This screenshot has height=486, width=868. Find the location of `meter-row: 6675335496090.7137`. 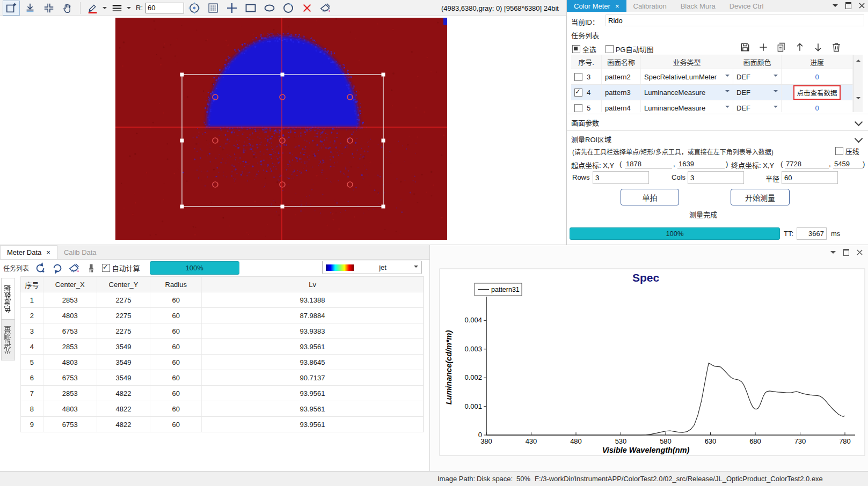

meter-row: 6675335496090.7137 is located at coordinates (222, 378).